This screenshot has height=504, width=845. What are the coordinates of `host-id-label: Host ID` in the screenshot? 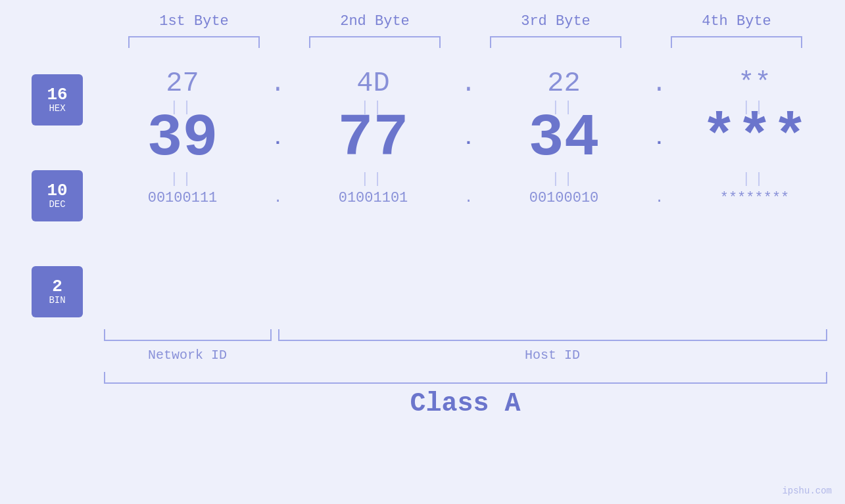 It's located at (552, 355).